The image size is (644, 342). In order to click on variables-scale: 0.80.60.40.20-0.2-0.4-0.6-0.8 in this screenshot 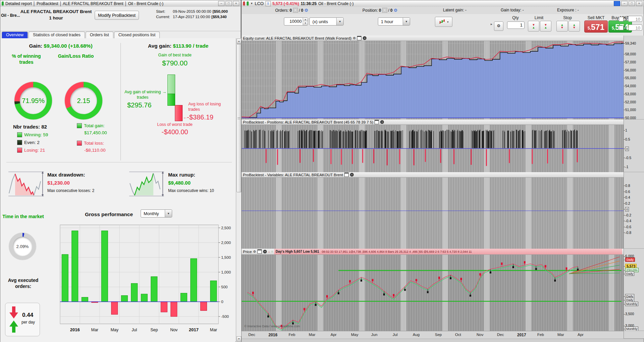, I will do `click(634, 210)`.